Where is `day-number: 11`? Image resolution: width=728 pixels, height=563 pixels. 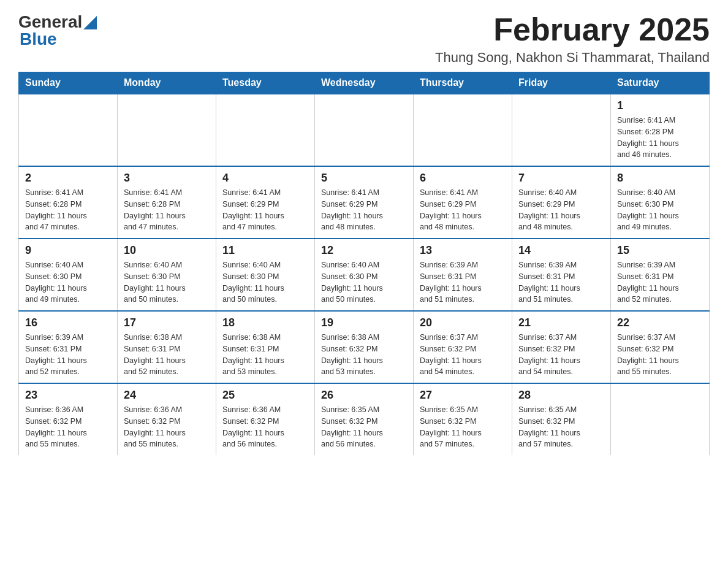 day-number: 11 is located at coordinates (265, 250).